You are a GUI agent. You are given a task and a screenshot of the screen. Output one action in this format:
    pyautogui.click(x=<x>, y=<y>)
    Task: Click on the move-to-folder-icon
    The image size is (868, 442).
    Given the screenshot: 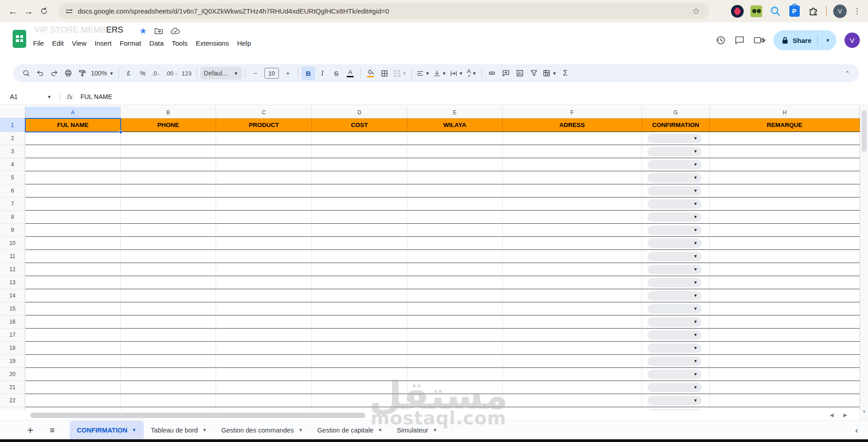 What is the action you would take?
    pyautogui.click(x=159, y=31)
    